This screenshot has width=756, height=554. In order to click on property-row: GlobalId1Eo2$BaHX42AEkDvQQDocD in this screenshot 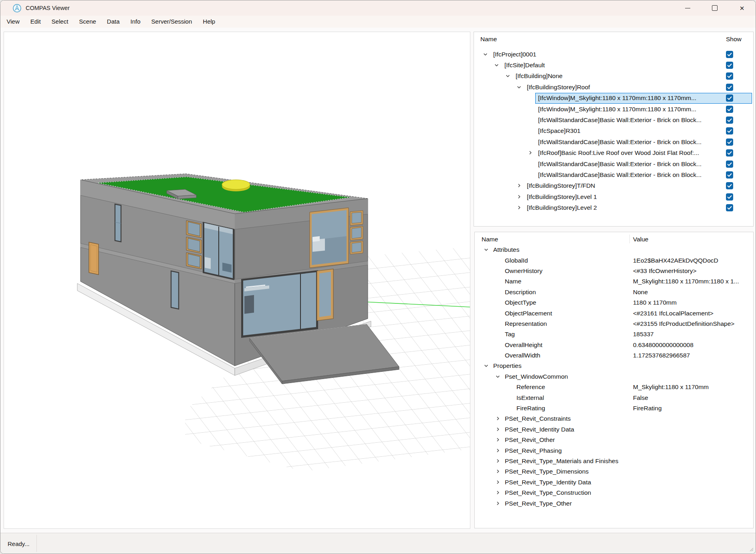, I will do `click(614, 260)`.